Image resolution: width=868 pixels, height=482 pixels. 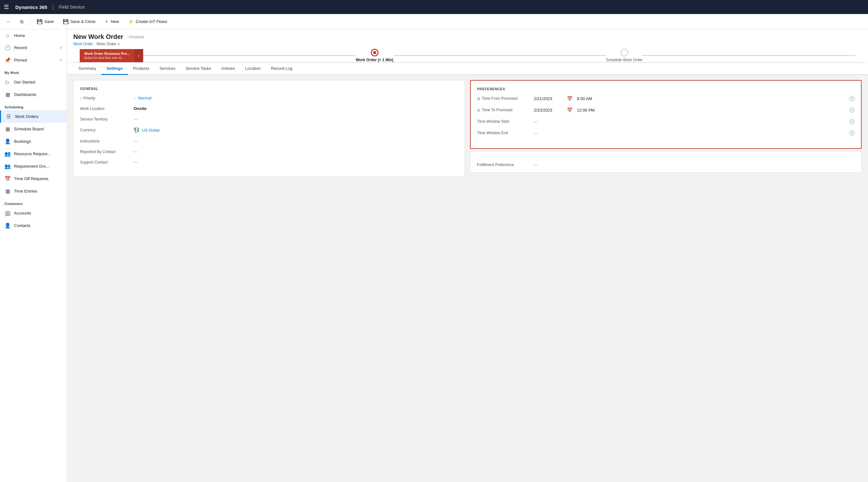 What do you see at coordinates (7, 141) in the screenshot?
I see `bookings-icon: 👤` at bounding box center [7, 141].